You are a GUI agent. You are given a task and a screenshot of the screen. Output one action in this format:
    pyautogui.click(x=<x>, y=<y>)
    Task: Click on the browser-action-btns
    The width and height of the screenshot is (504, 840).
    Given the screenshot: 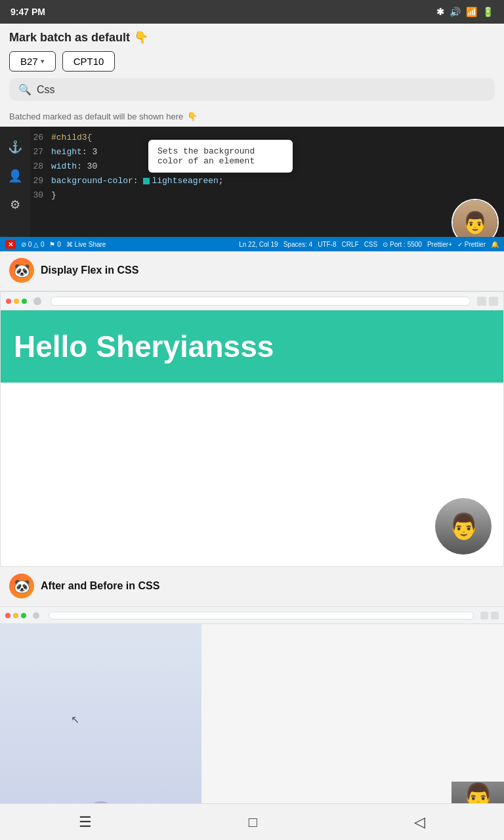 What is the action you would take?
    pyautogui.click(x=488, y=301)
    